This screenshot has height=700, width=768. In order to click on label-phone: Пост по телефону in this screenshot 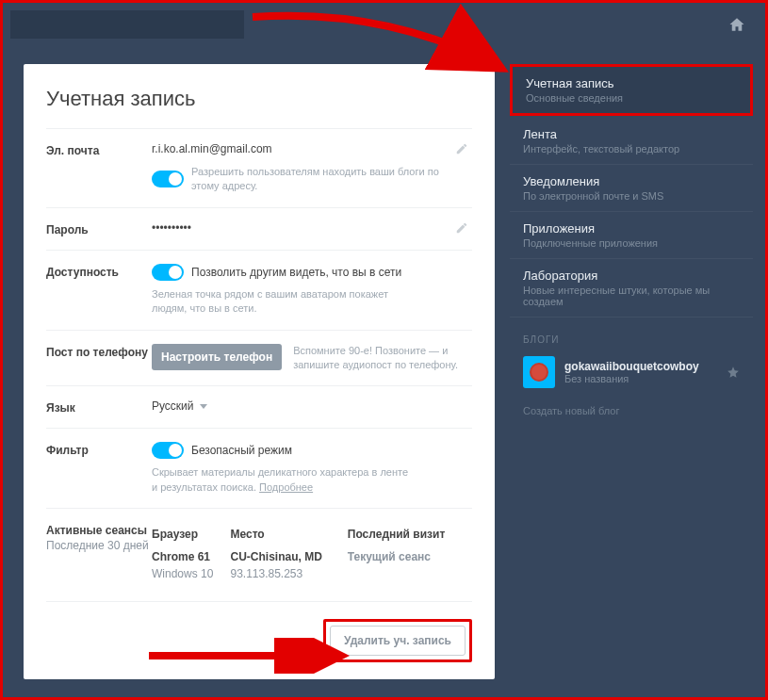, I will do `click(99, 358)`.